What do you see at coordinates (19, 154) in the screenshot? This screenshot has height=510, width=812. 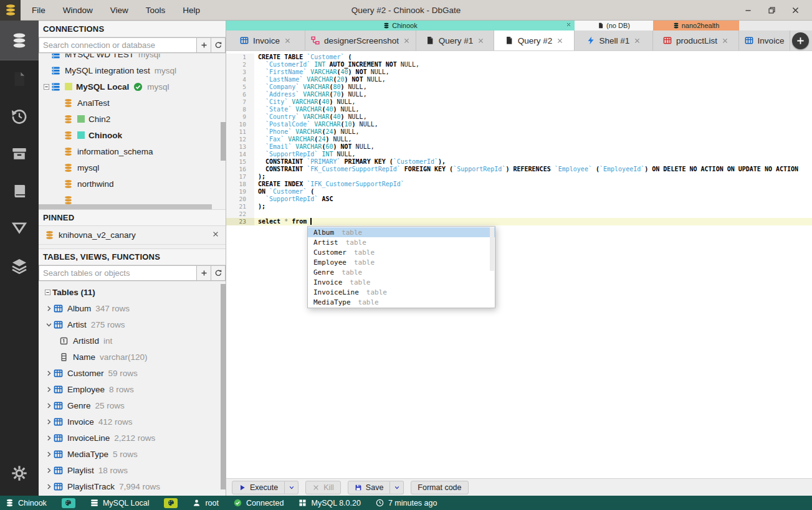 I see `rail-archive-button` at bounding box center [19, 154].